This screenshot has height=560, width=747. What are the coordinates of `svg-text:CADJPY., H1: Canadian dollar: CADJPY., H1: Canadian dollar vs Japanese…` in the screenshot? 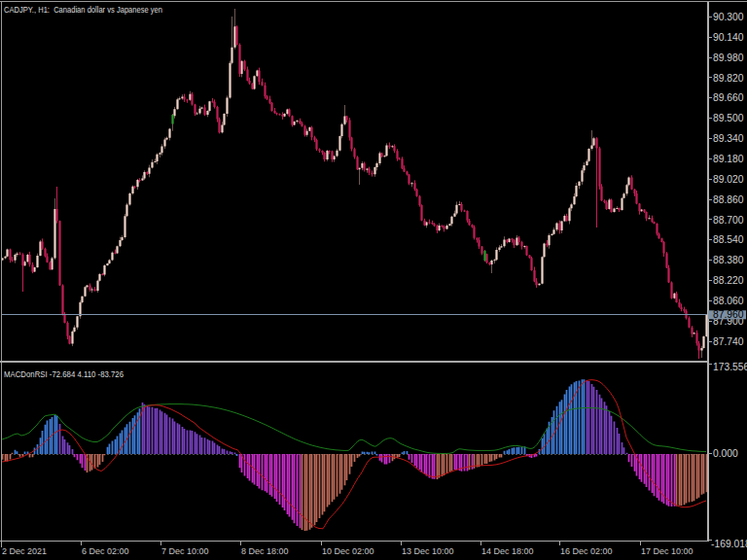 It's located at (84, 10).